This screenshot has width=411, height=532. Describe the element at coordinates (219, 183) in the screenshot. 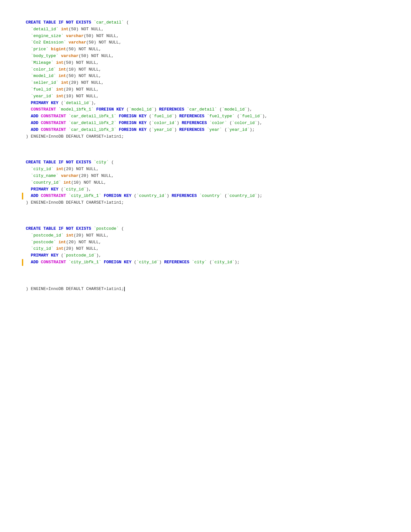

I see `city-block: CREATE TABLE IF NOT EXISTS `city` ( `cit…` at that location.